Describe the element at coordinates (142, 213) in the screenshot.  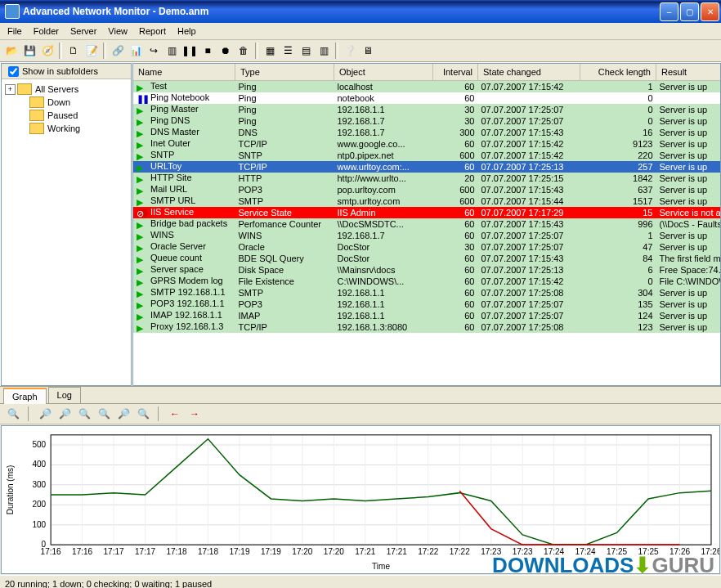
I see `status-icon: ⊘` at that location.